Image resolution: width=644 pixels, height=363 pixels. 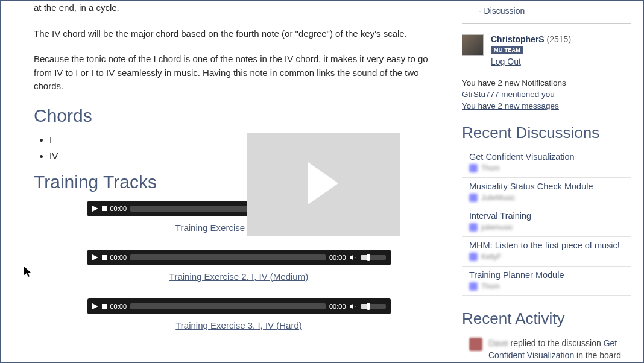 What do you see at coordinates (239, 116) in the screenshot?
I see `chords-heading: Chords` at bounding box center [239, 116].